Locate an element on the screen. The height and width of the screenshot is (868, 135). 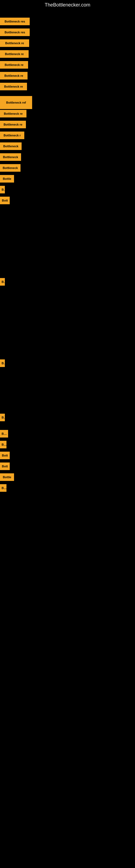
bottleneck-button-btn-15: Bottle is located at coordinates (7, 179).